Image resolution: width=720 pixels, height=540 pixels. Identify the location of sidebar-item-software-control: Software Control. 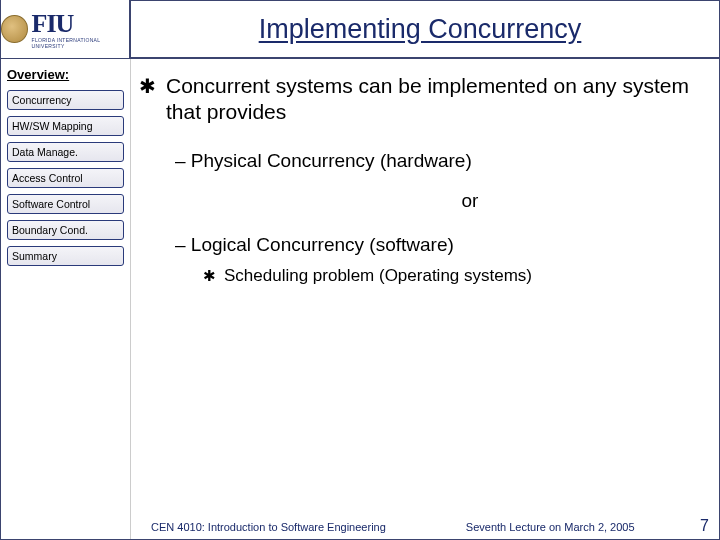
(66, 204).